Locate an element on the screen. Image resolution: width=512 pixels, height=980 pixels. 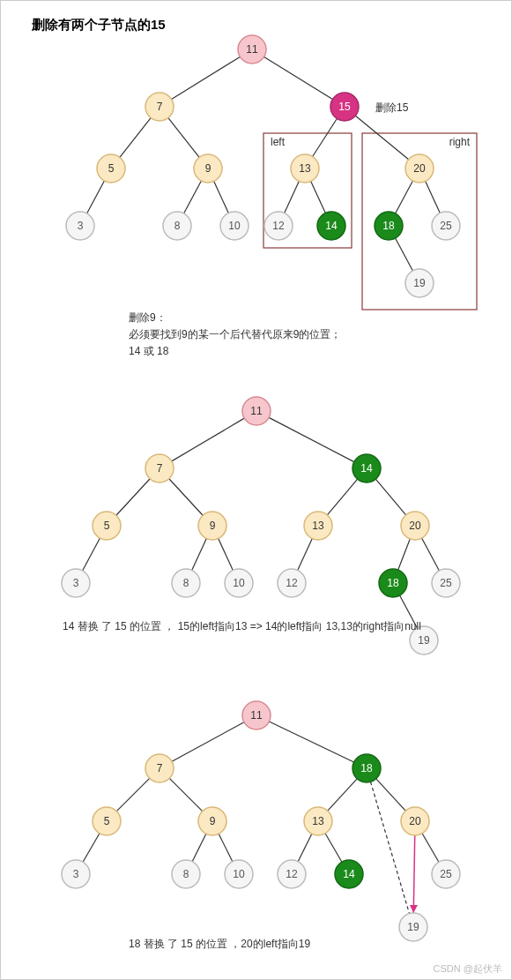
page-title: 删除有两个子节点的15 is located at coordinates (99, 25).